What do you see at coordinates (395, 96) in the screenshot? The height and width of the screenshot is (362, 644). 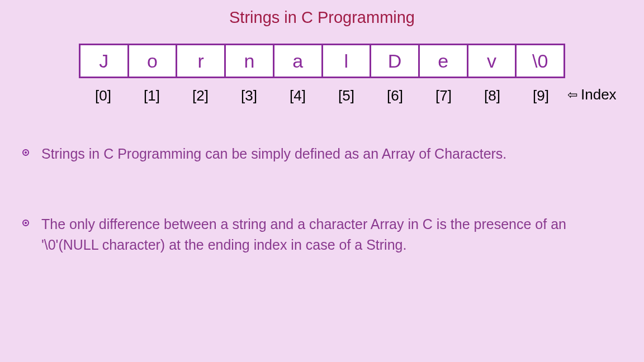 I see `index: [6]` at bounding box center [395, 96].